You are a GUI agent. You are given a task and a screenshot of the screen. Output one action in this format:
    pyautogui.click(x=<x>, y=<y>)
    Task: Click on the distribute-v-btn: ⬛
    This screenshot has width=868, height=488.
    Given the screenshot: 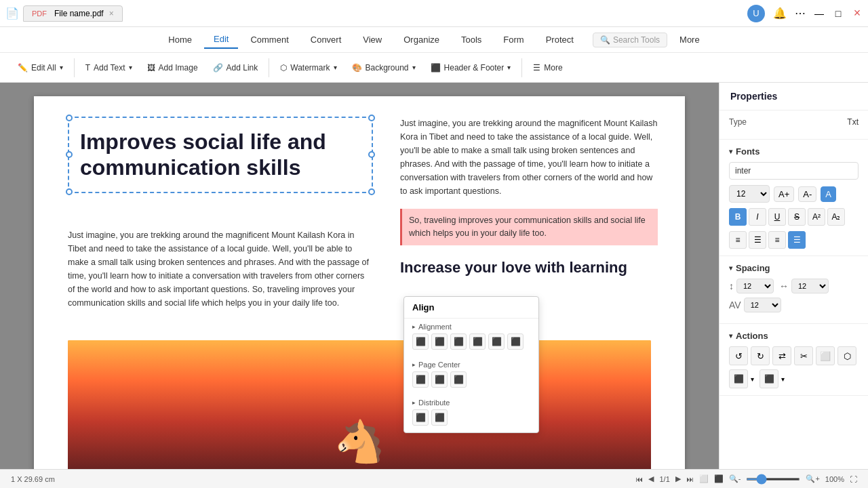 What is the action you would take?
    pyautogui.click(x=769, y=379)
    